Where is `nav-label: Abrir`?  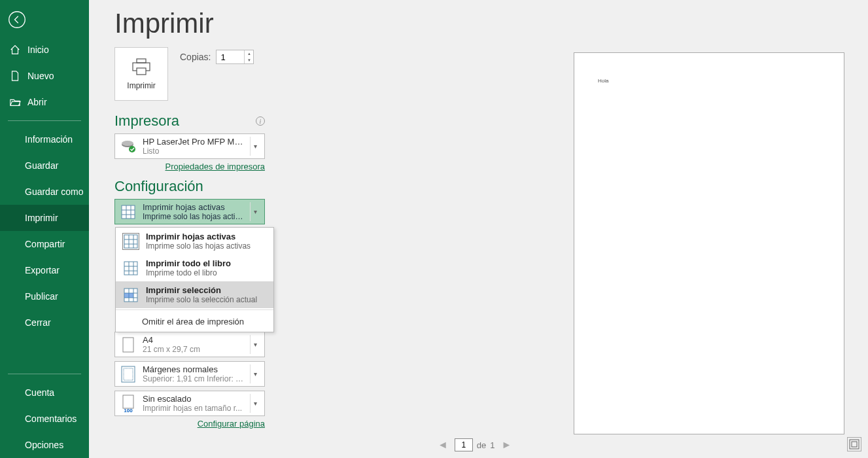 nav-label: Abrir is located at coordinates (37, 102).